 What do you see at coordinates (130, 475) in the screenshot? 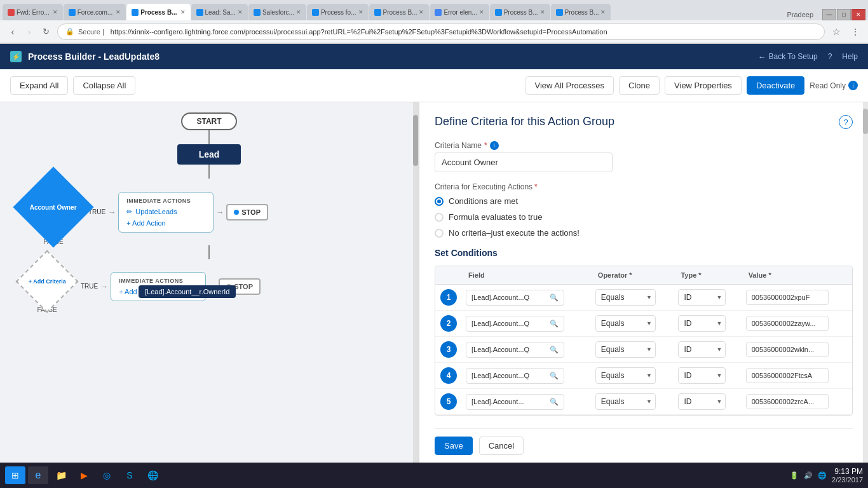
I see `taskbar-skype-item: S` at bounding box center [130, 475].